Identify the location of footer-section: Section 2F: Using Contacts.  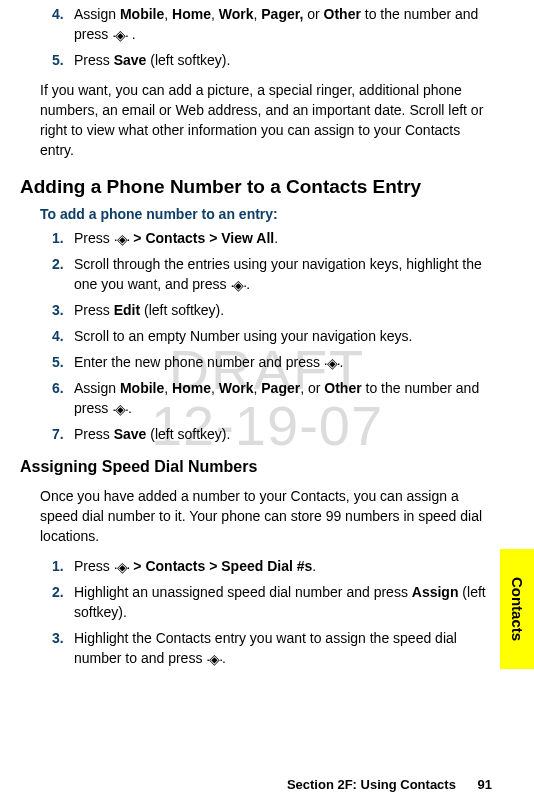
(372, 784).